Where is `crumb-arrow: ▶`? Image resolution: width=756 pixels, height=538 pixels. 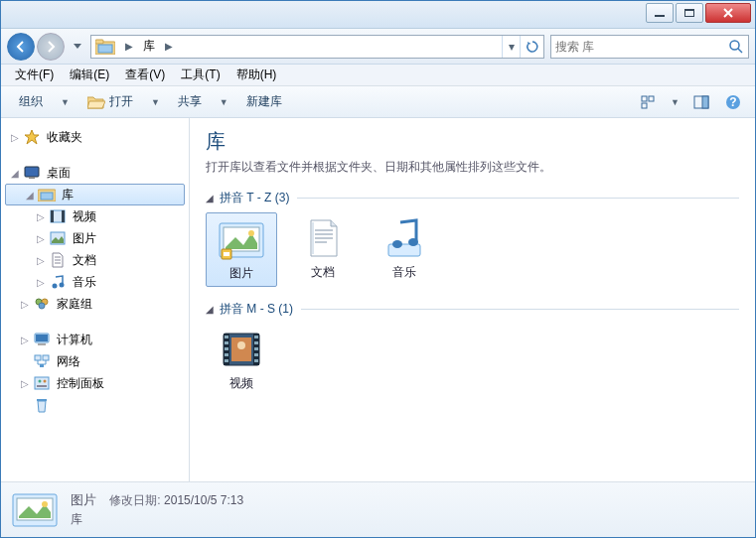 crumb-arrow: ▶ is located at coordinates (169, 46).